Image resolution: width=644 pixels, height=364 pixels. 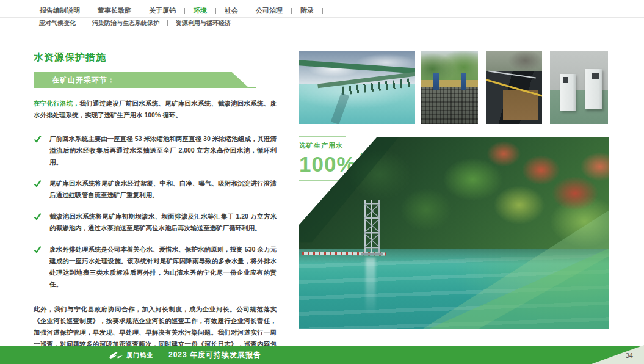 I want to click on intake-tower, so click(x=372, y=230).